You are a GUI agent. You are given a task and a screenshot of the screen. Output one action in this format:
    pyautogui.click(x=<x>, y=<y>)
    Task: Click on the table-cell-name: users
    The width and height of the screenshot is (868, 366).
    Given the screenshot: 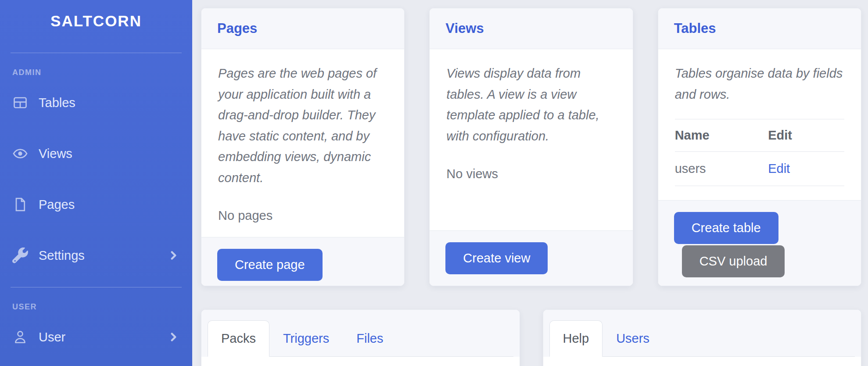 What is the action you would take?
    pyautogui.click(x=721, y=169)
    